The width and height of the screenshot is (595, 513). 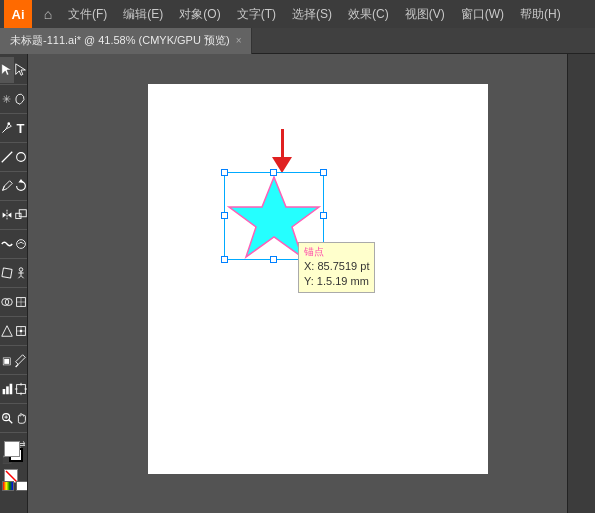 What do you see at coordinates (336, 266) in the screenshot?
I see `info-line1: X: 85.7519 pt` at bounding box center [336, 266].